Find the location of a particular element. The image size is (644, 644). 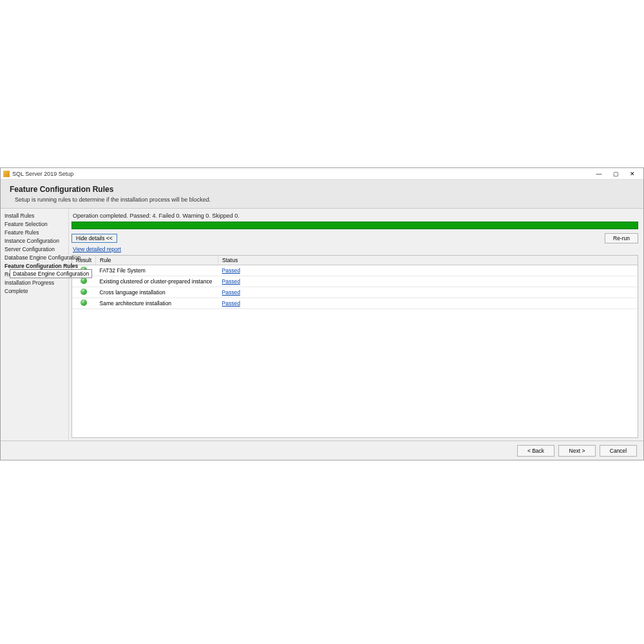

minimize-button: — is located at coordinates (599, 174).